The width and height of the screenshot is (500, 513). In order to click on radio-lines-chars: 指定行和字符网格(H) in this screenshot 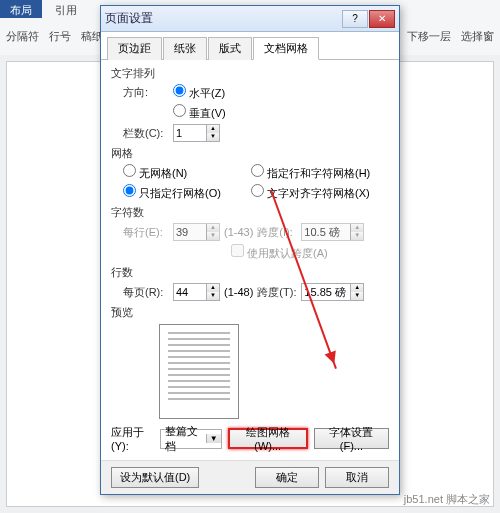, I will do `click(310, 172)`.